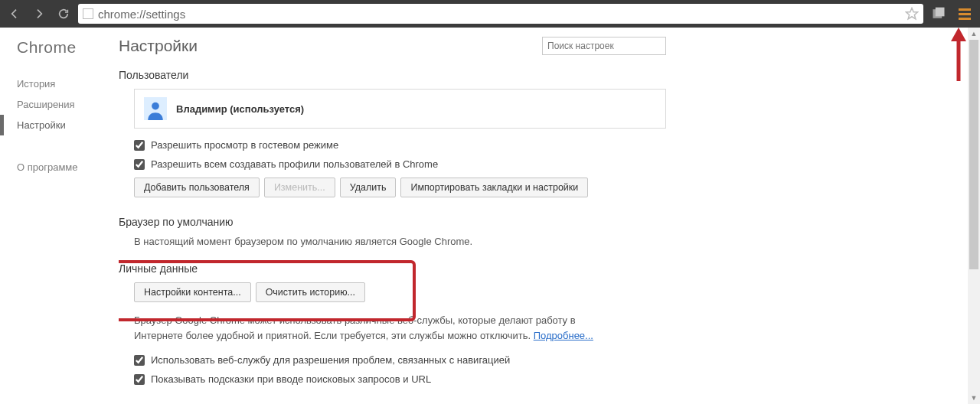  Describe the element at coordinates (139, 380) in the screenshot. I see `search-suggestions-checkbox` at that location.